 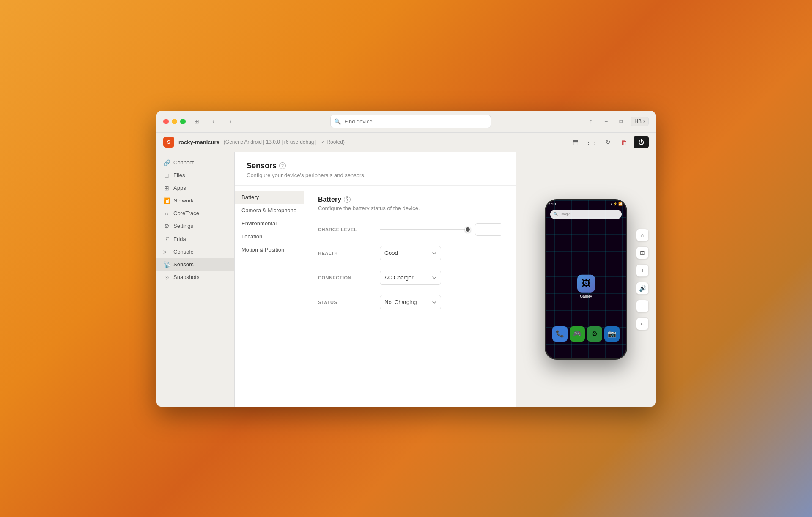 What do you see at coordinates (283, 166) in the screenshot?
I see `sensors-help-icon: ?` at bounding box center [283, 166].